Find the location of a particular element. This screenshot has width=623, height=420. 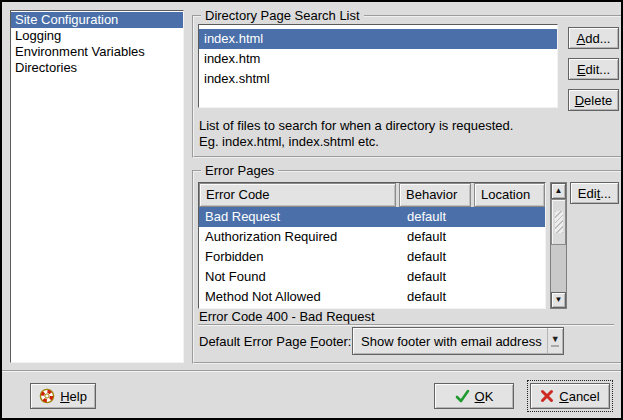

error-row-bad-request: Bad Request default is located at coordinates (372, 217).